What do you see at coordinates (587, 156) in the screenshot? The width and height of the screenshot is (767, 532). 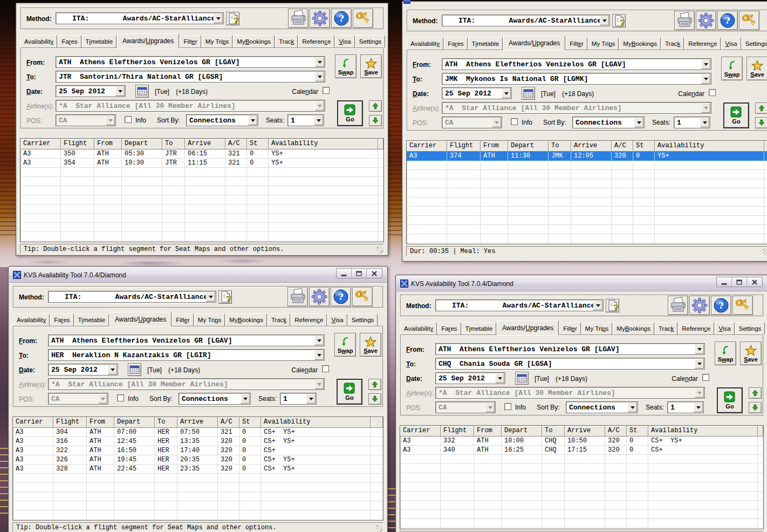 I see `table-row: A3374ATH11:30JMK12:053200YS+` at bounding box center [587, 156].